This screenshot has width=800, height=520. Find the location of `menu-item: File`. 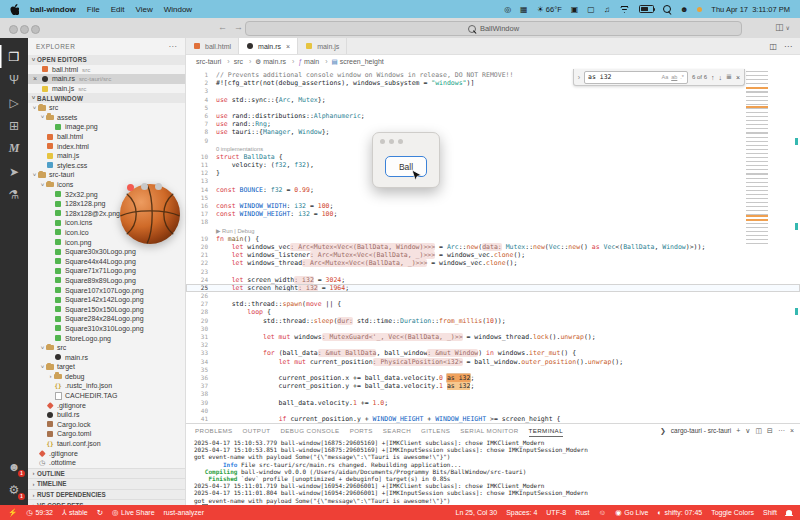

menu-item: File is located at coordinates (94, 10).